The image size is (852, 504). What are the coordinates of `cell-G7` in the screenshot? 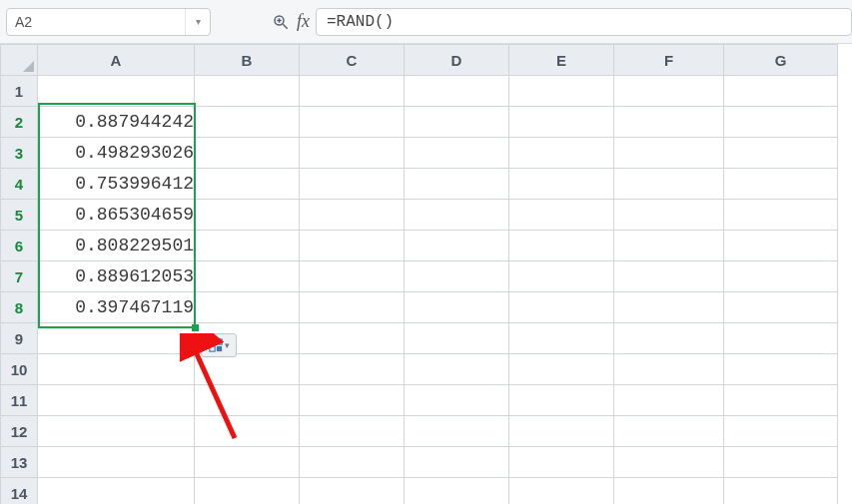 It's located at (781, 277).